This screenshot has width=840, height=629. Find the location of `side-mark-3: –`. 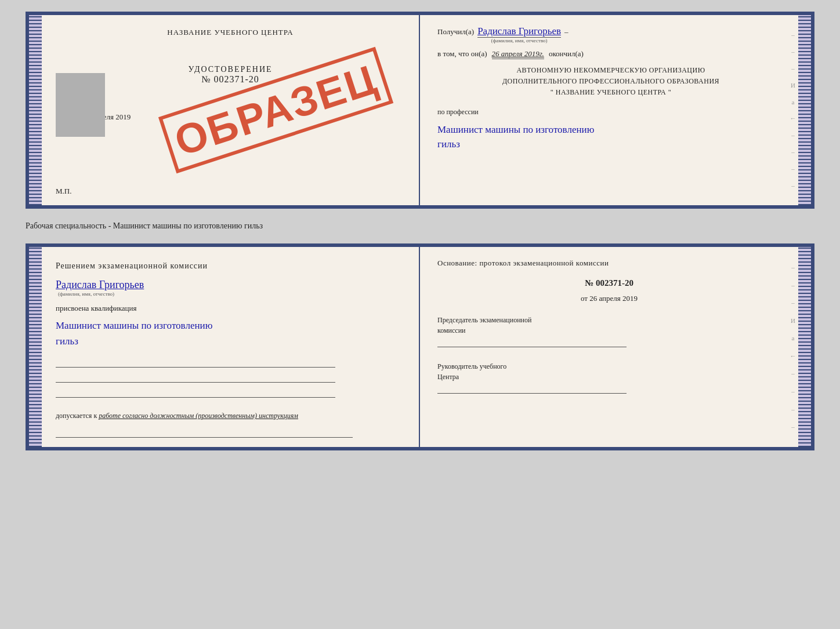

side-mark-3: – is located at coordinates (793, 68).